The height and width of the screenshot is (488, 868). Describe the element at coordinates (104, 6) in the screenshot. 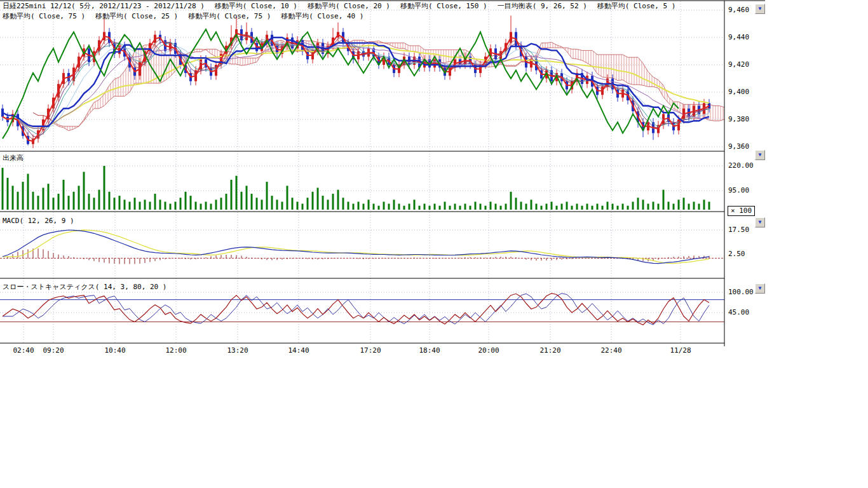

I see `chart-title: 日経225mini 12/12( 5分, 2012/11/23 - 2012/1…` at that location.